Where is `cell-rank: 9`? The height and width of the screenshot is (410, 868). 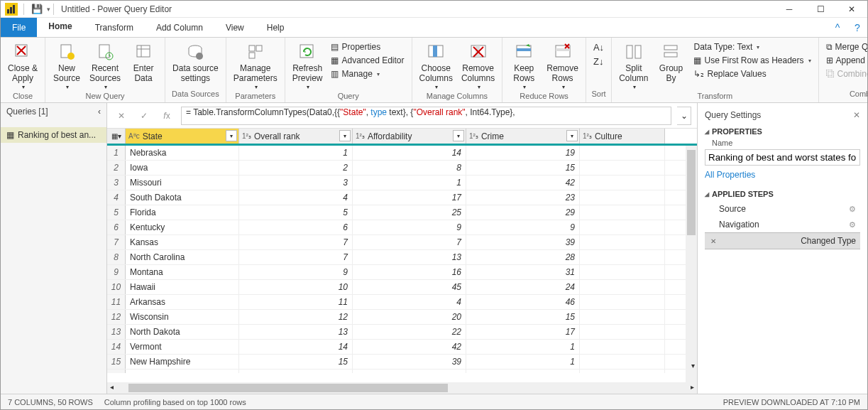
cell-rank: 9 is located at coordinates (296, 272).